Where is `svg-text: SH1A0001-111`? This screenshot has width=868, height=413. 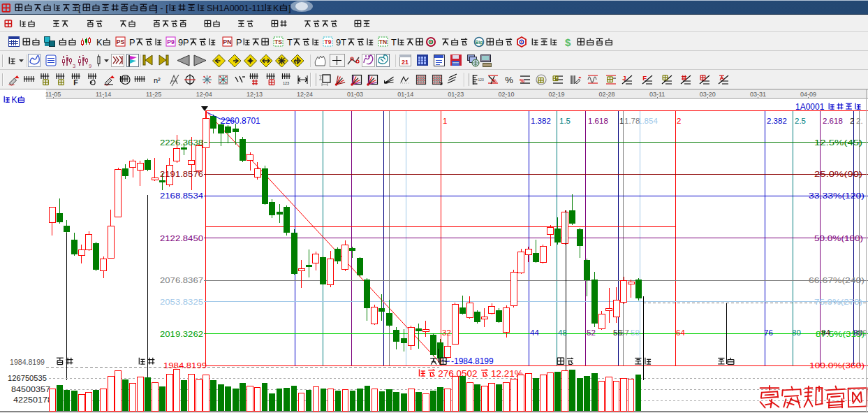
svg-text: SH1A0001-111 is located at coordinates (236, 8).